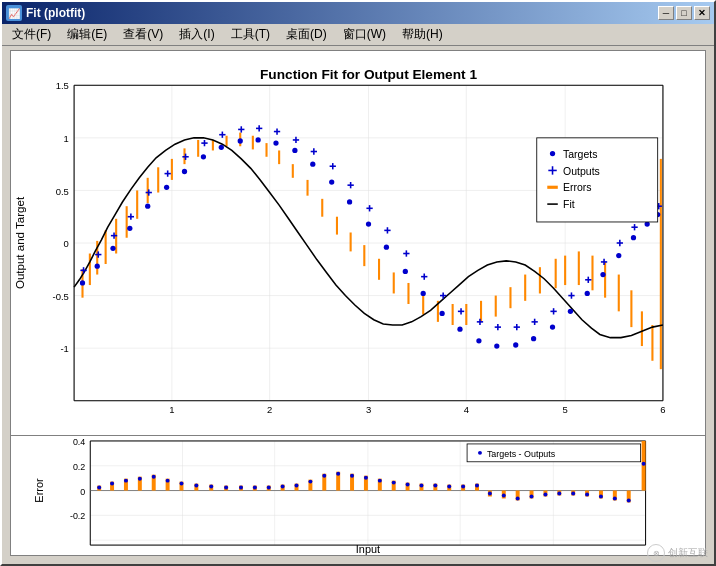 This screenshot has height=566, width=716. What do you see at coordinates (702, 13) in the screenshot?
I see `close-button: ✕` at bounding box center [702, 13].